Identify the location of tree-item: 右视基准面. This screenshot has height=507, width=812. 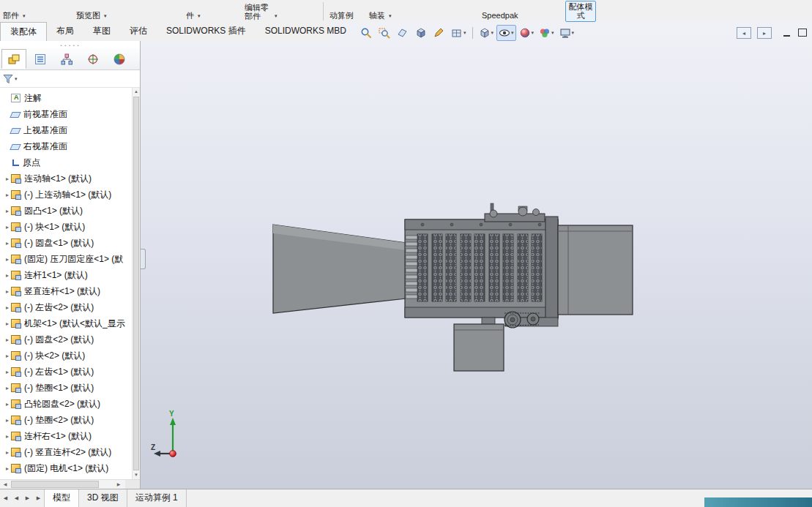
(66, 146).